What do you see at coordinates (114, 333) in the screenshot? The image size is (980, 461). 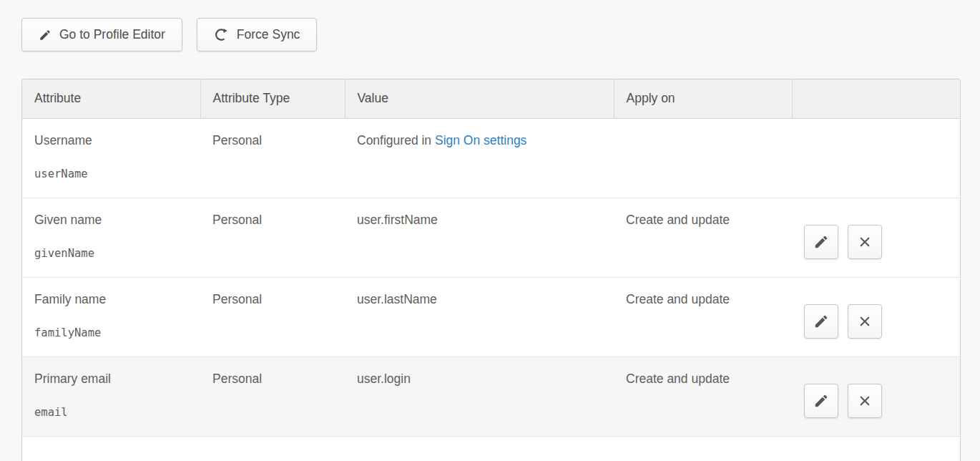 I see `attribute-name: familyName` at bounding box center [114, 333].